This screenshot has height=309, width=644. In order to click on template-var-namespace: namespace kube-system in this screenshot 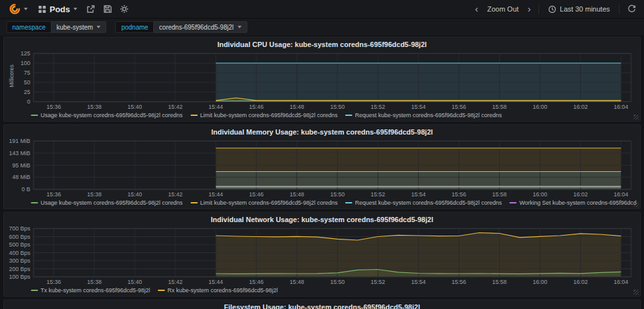, I will do `click(57, 27)`.